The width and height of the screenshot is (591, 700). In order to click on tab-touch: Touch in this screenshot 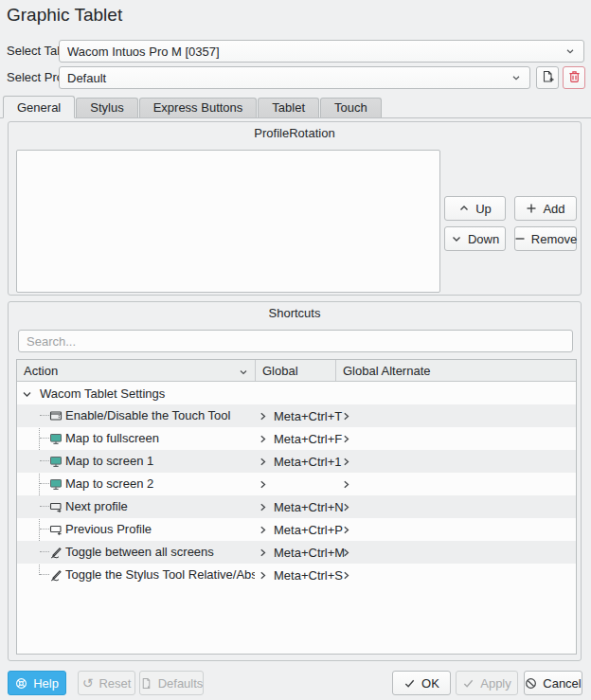, I will do `click(350, 108)`.